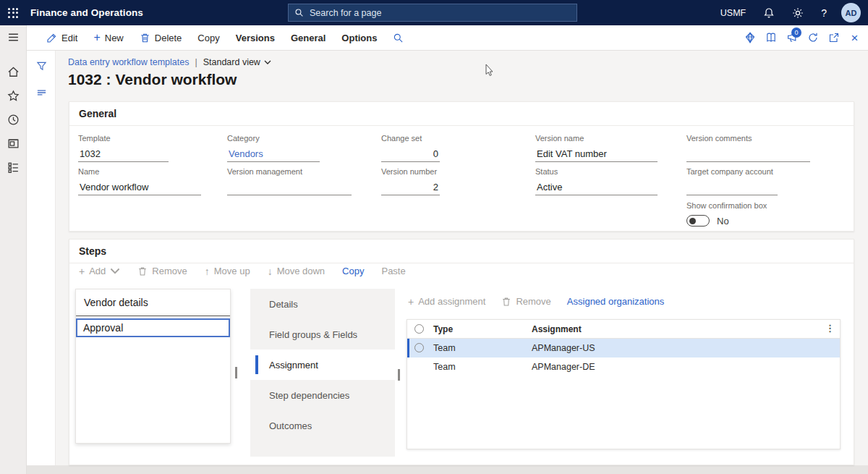 The height and width of the screenshot is (474, 868). Describe the element at coordinates (771, 38) in the screenshot. I see `task-guide-button` at that location.